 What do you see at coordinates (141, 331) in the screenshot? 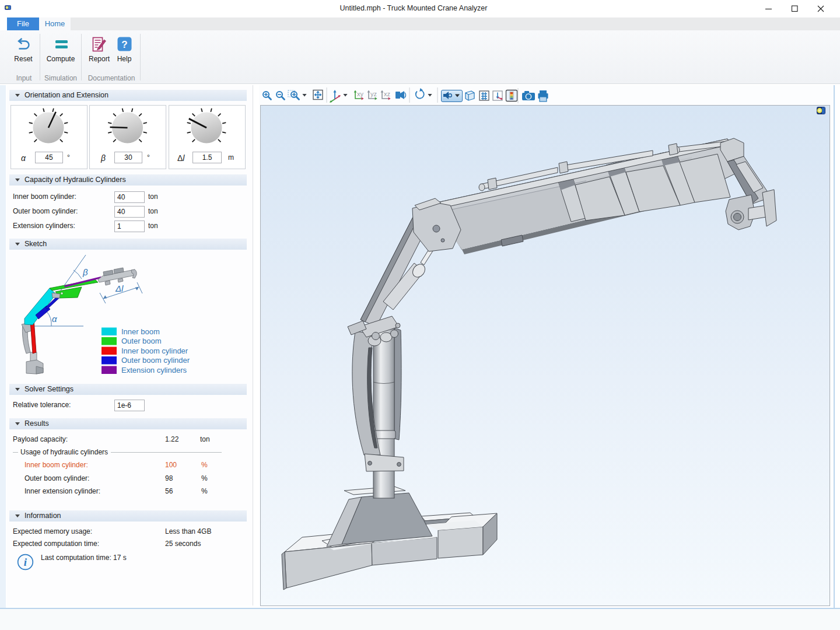
I see `svg-text: Inner boom` at bounding box center [141, 331].